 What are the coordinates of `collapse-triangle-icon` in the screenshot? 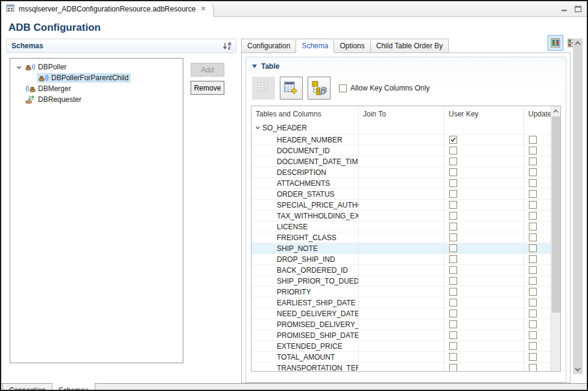 It's located at (254, 66).